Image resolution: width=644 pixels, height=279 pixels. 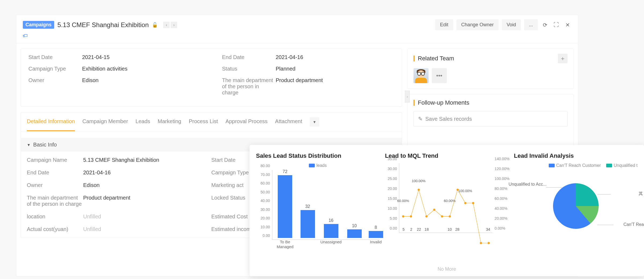 I want to click on pie-chart, so click(x=576, y=206).